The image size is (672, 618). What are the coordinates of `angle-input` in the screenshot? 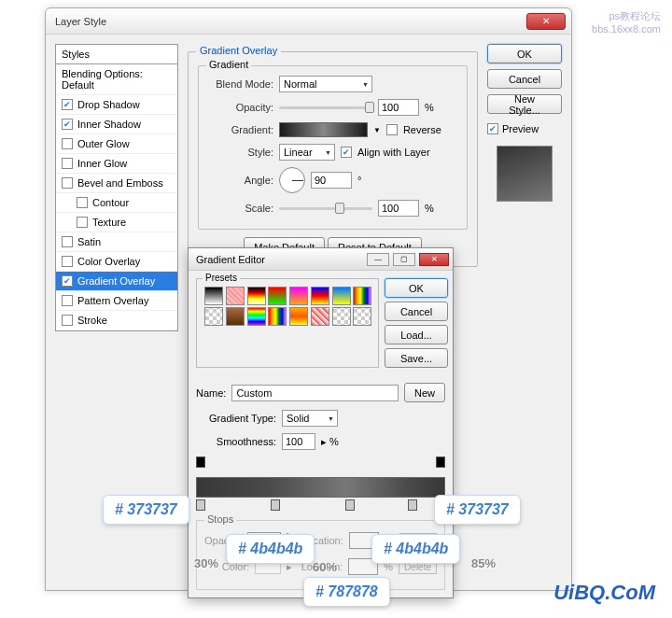 It's located at (331, 180).